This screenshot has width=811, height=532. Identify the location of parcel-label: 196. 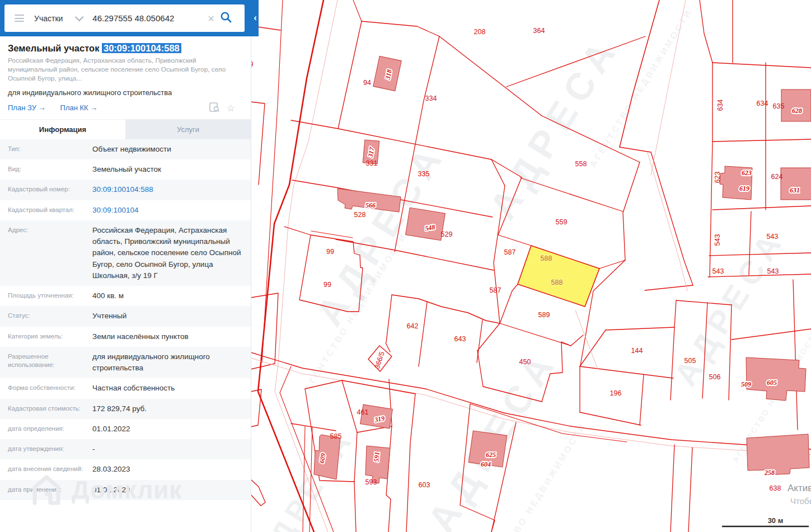
(616, 393).